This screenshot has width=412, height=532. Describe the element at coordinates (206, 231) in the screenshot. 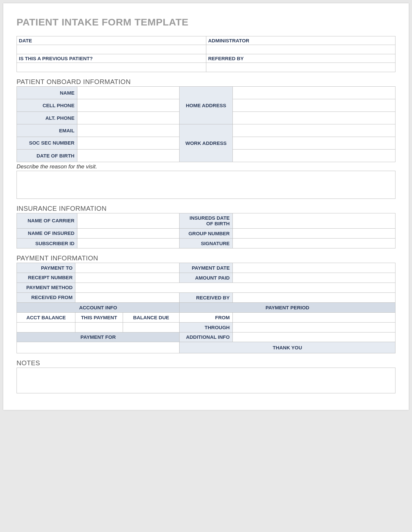

I see `insurance-table: NAME OF CARRIER INSUREDS DATE OF BIRTH N…` at that location.